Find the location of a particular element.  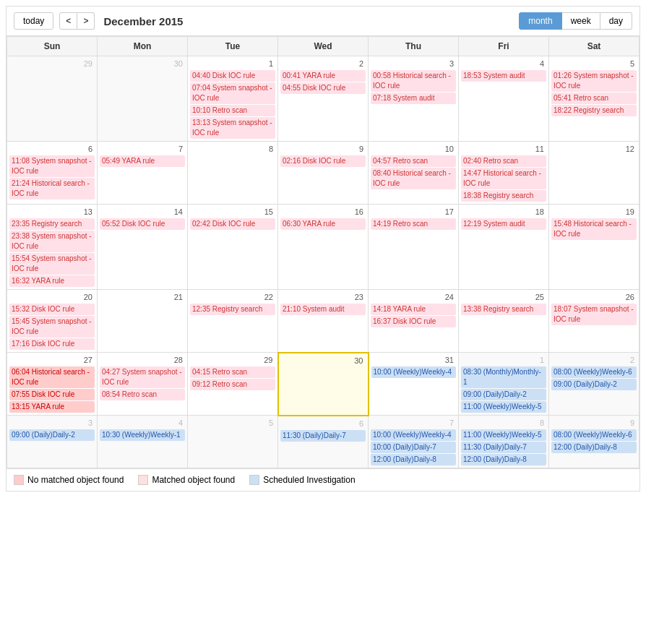

calendar-event: 17:16 Disk IOC rule is located at coordinates (52, 344).